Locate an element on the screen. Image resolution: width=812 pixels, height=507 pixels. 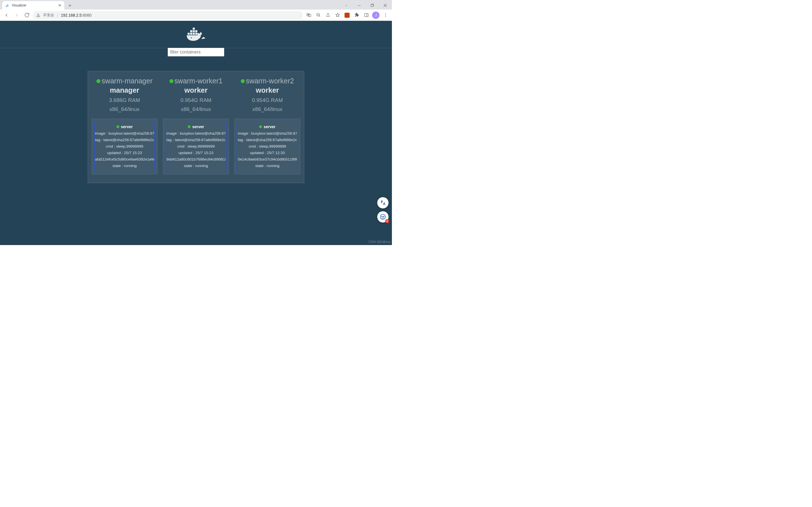
node-name: swarm-manager is located at coordinates (127, 81).